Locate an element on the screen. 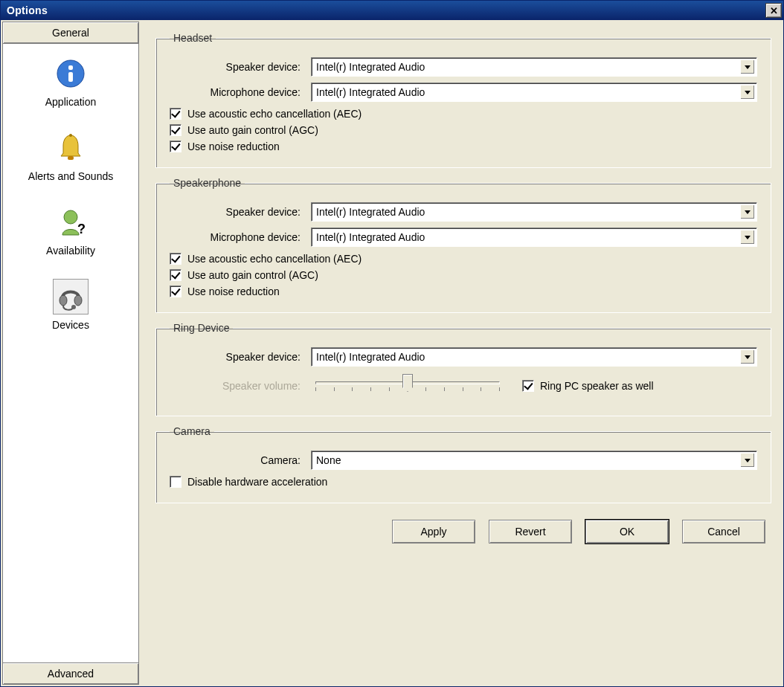  sidebar-item-label: Alerts and Sounds is located at coordinates (71, 176).